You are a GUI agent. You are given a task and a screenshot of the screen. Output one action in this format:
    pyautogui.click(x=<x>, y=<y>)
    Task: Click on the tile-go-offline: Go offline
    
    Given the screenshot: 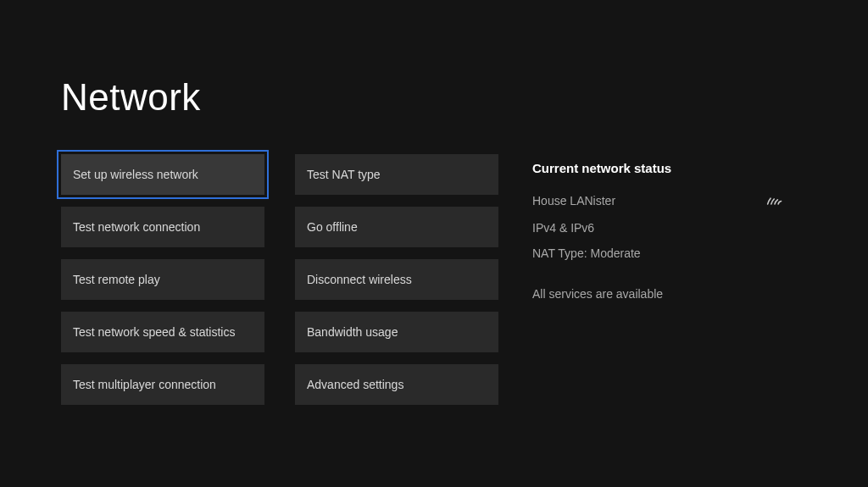 What is the action you would take?
    pyautogui.click(x=397, y=227)
    